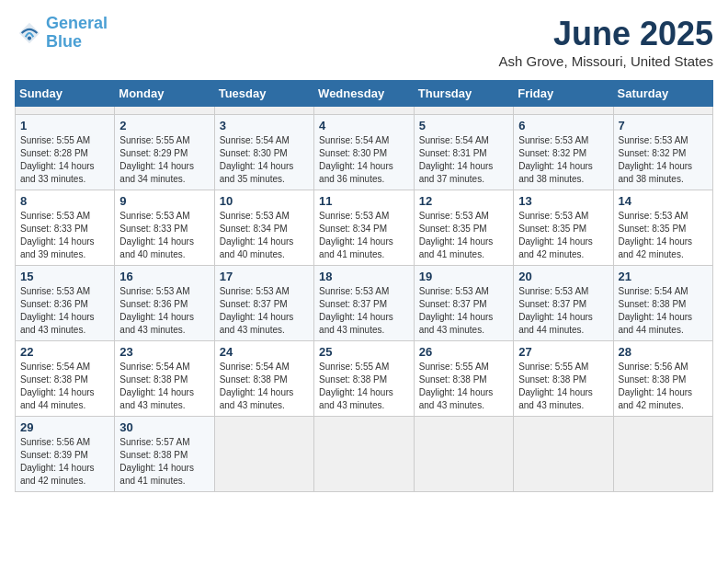  I want to click on calendar-week-4: 15Sunrise: 5:53 AMSunset: 8:36 PMDayligh…, so click(364, 304).